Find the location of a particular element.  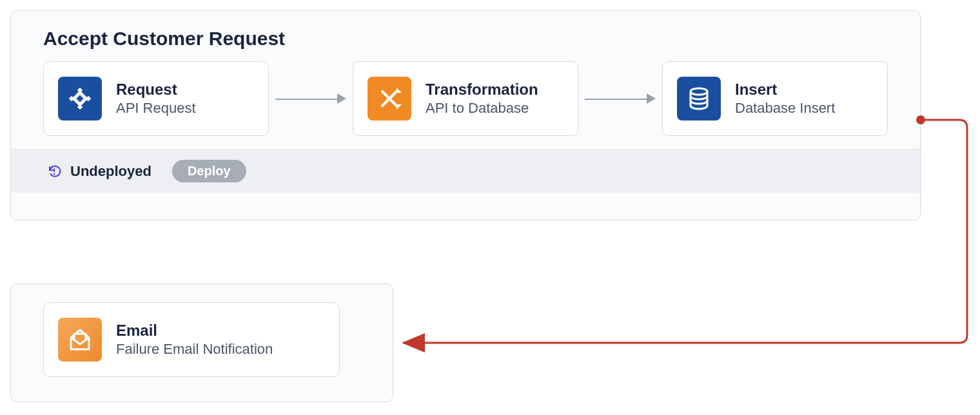

connector-icon is located at coordinates (80, 99).